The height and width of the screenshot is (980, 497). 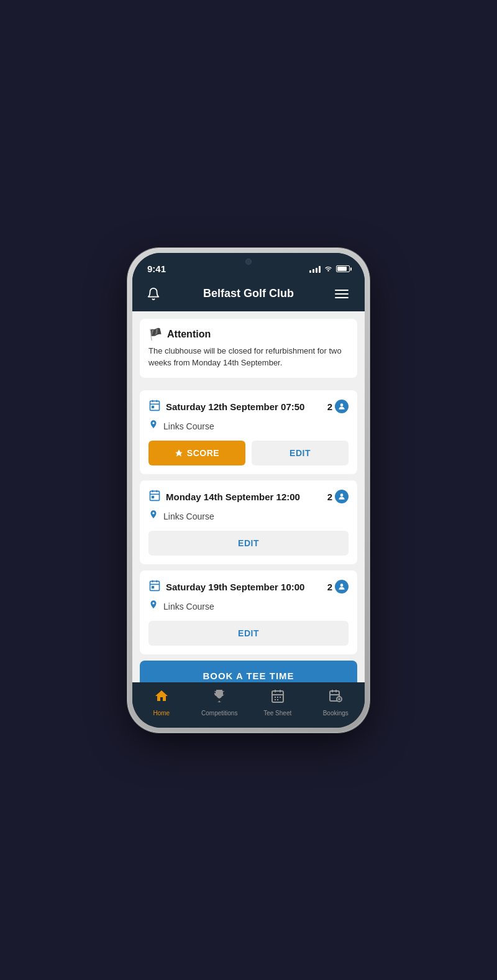 What do you see at coordinates (248, 406) in the screenshot?
I see `booking-row-date-1: Saturday 12th September 07:50 2` at bounding box center [248, 406].